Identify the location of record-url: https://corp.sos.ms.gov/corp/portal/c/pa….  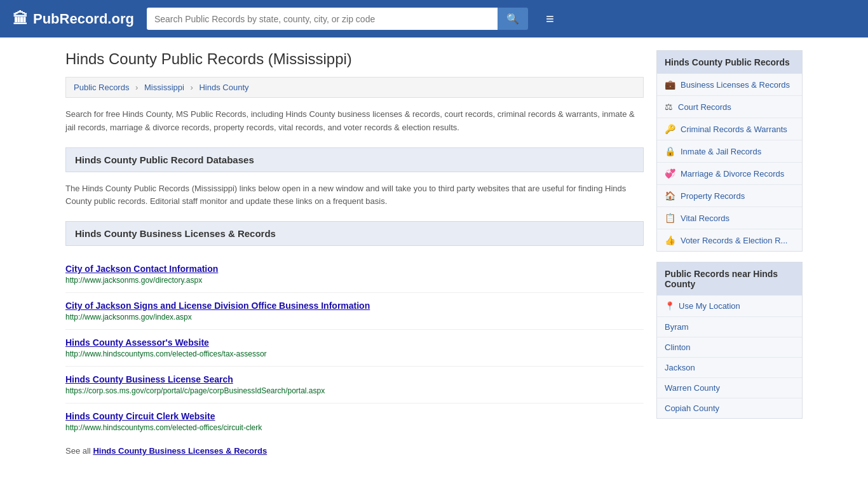
(355, 391).